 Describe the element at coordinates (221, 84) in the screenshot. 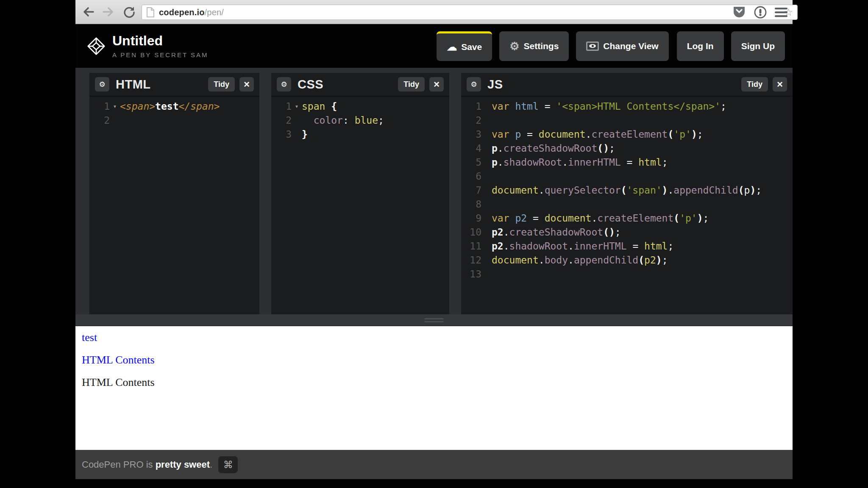

I see `html-tidy-button: Tidy` at that location.